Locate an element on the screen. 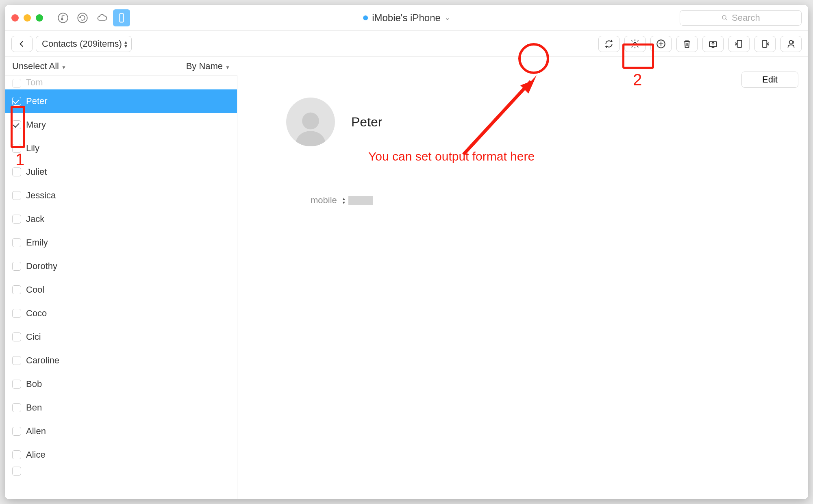 This screenshot has height=504, width=813. edit-button: Edit is located at coordinates (770, 80).